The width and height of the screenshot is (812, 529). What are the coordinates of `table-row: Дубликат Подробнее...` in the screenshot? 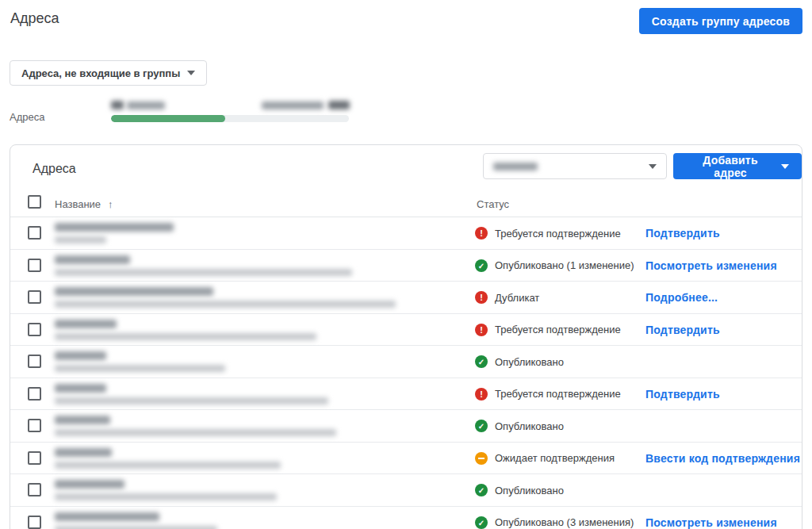 It's located at (406, 298).